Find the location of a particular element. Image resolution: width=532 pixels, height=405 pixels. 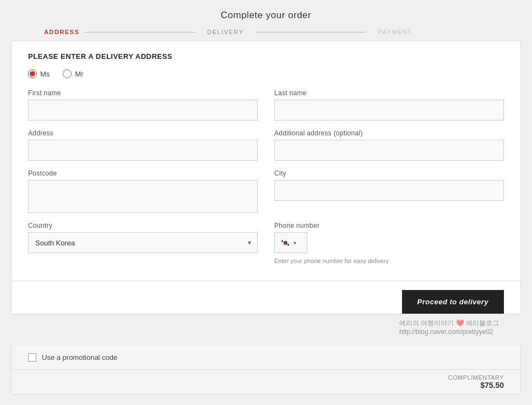

step-delivery-label: DELIVERY is located at coordinates (225, 32).